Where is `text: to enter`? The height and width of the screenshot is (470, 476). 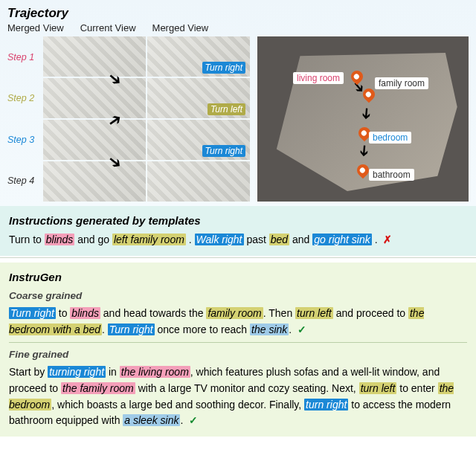 text: to enter is located at coordinates (416, 388).